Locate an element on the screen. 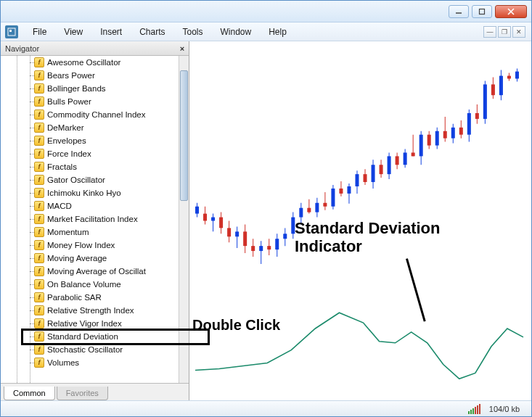  navigator-item-label: Relative Strength Index is located at coordinates (91, 310).